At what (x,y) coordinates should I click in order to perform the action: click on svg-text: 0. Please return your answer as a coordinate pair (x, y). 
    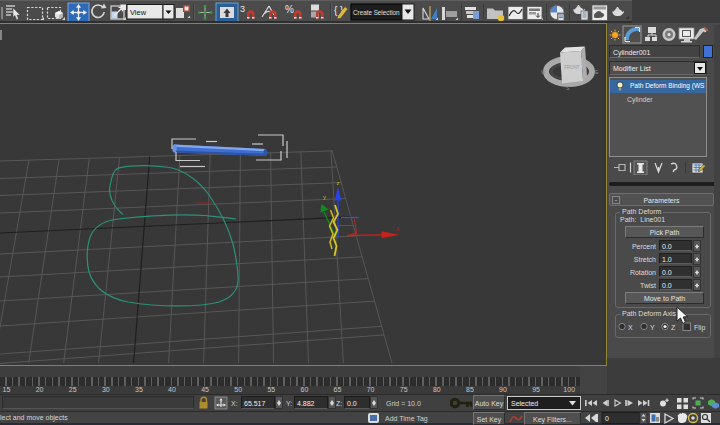
    Looking at the image, I should click on (607, 418).